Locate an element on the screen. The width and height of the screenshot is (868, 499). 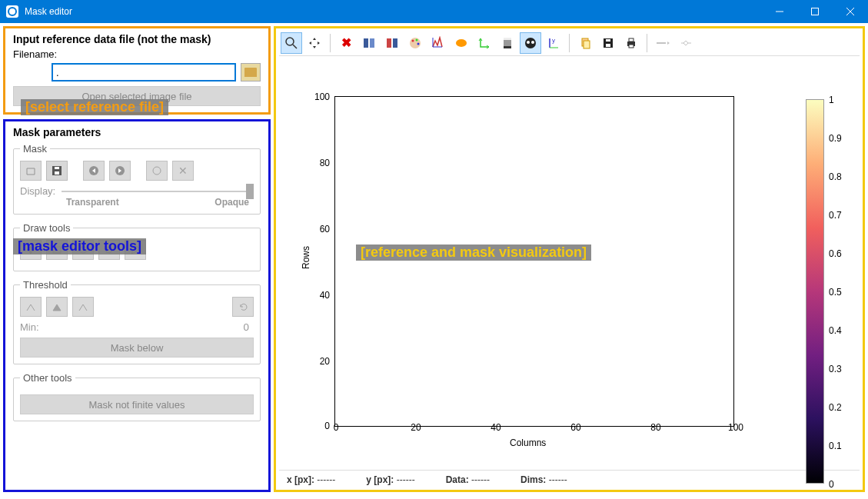
save-icon is located at coordinates (57, 171).